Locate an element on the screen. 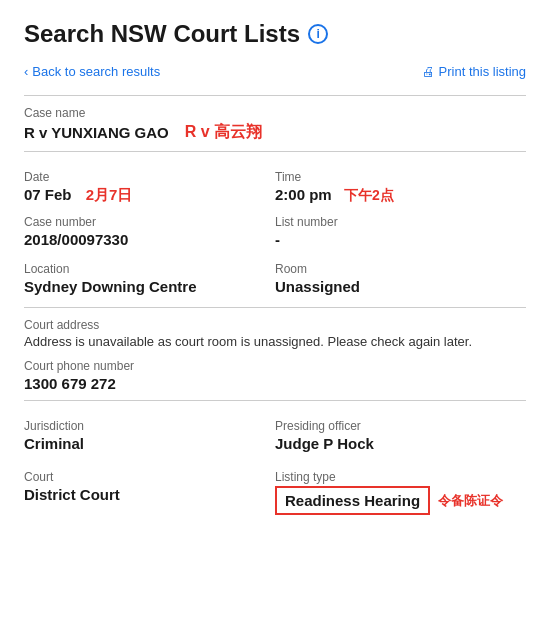  divider-top is located at coordinates (275, 96).